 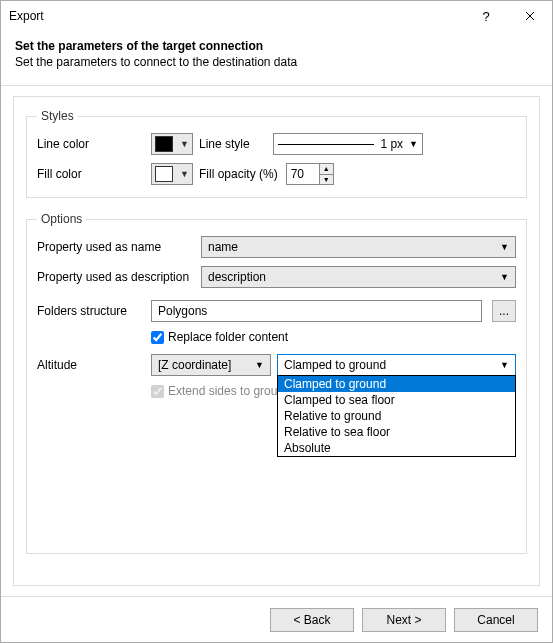 I want to click on header-title: Set the parameters of the target connect…, so click(x=276, y=46).